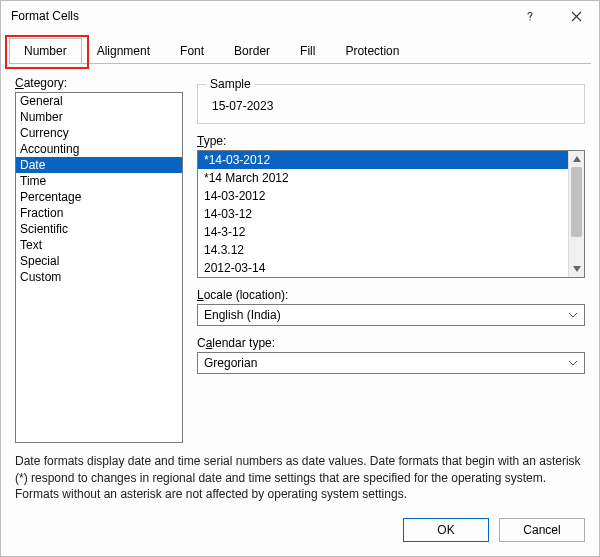  Describe the element at coordinates (46, 50) in the screenshot. I see `tab-number: Number` at that location.